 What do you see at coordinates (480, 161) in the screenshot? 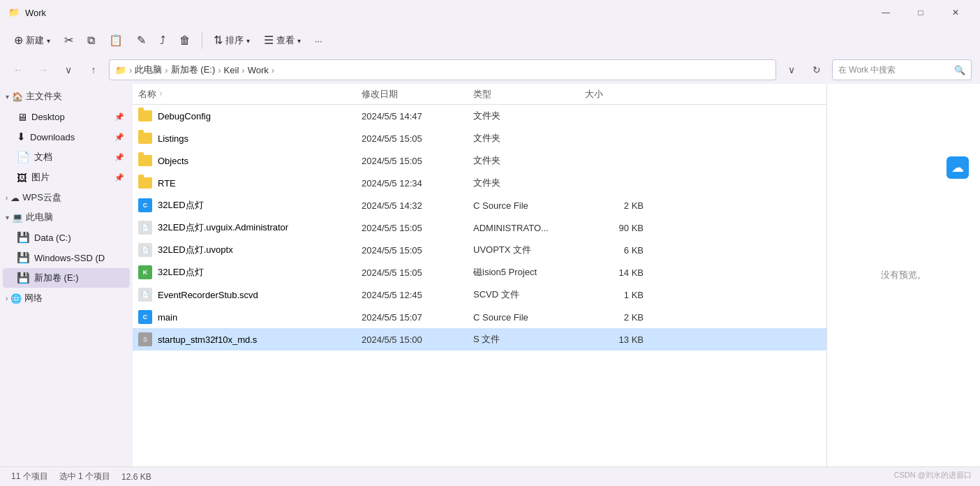
I see `file-row: Objects 2024/5/5 15:05 文件夹` at bounding box center [480, 161].